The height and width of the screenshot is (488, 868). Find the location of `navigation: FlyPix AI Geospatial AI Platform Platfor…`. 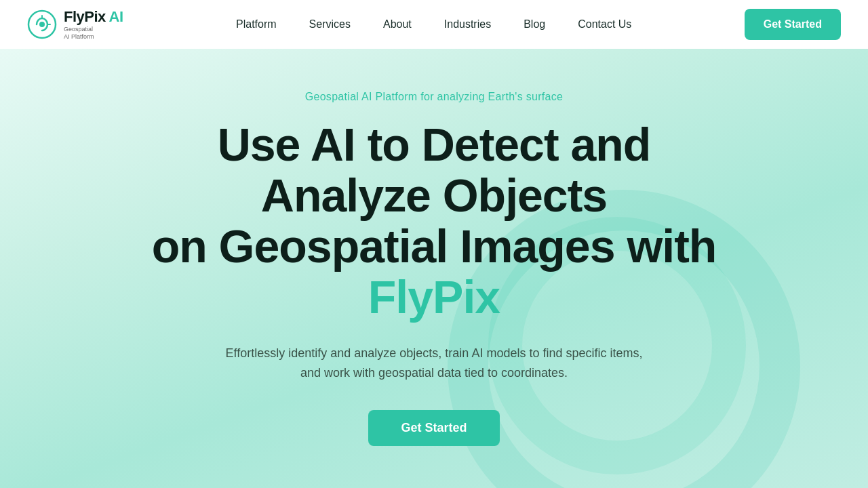

navigation: FlyPix AI Geospatial AI Platform Platfor… is located at coordinates (434, 24).